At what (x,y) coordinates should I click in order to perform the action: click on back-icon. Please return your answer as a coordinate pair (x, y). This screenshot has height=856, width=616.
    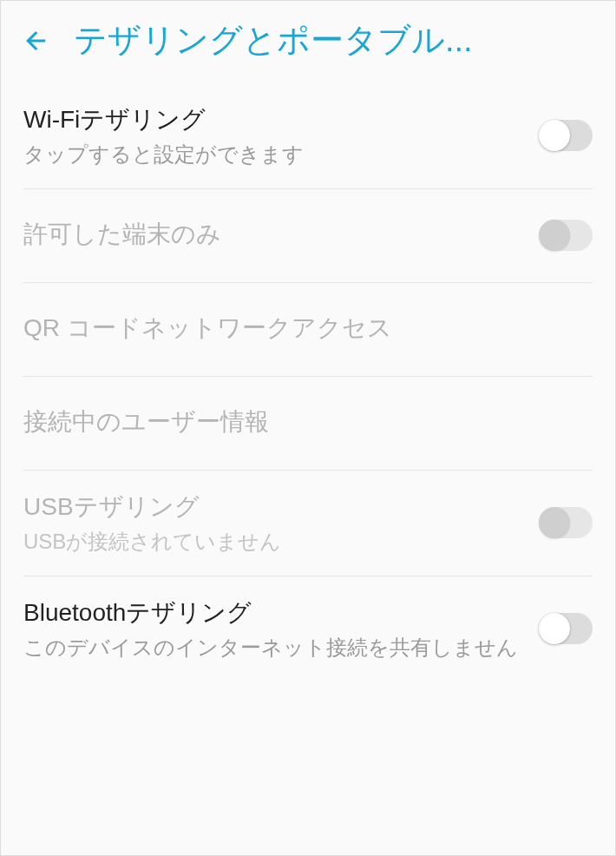
    Looking at the image, I should click on (36, 41).